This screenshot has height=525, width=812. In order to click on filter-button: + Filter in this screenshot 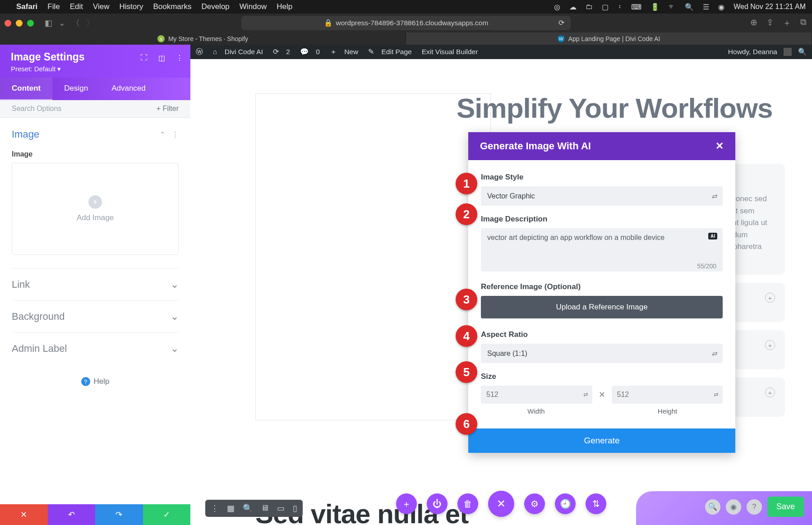, I will do `click(168, 109)`.